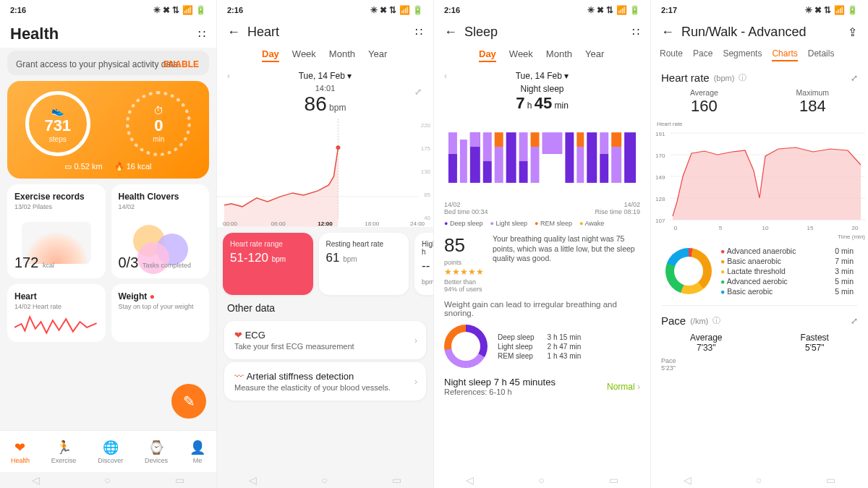 The image size is (868, 488). What do you see at coordinates (326, 173) in the screenshot?
I see `heart-rate-chart: 220175 13085 40 00:0006:00 12:00 18:0024…` at bounding box center [326, 173].